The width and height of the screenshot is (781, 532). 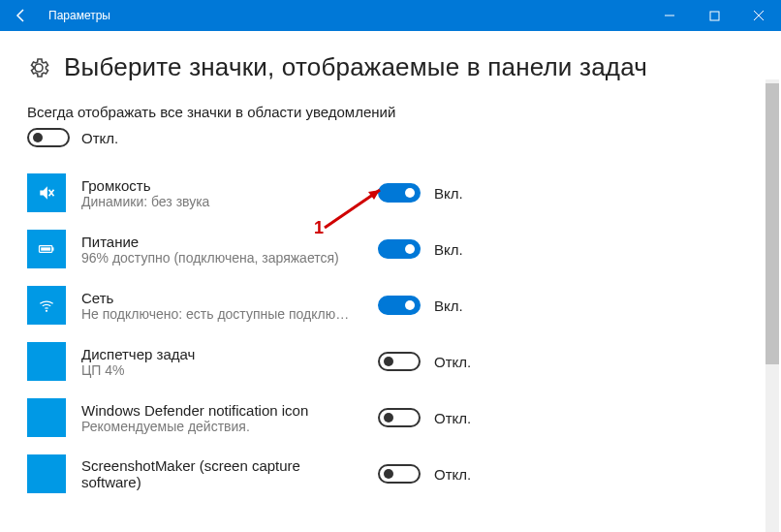 I want to click on gear-icon, so click(x=39, y=68).